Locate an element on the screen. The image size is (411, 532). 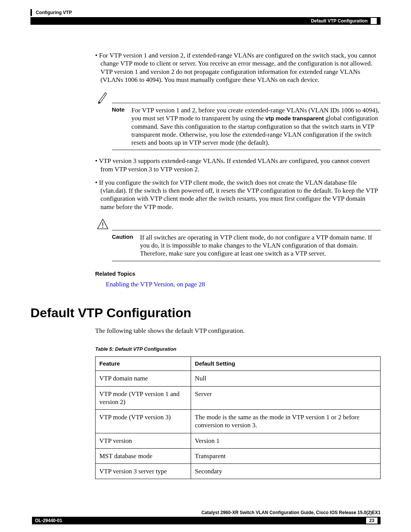
footer-page-number: 23 is located at coordinates (372, 521).